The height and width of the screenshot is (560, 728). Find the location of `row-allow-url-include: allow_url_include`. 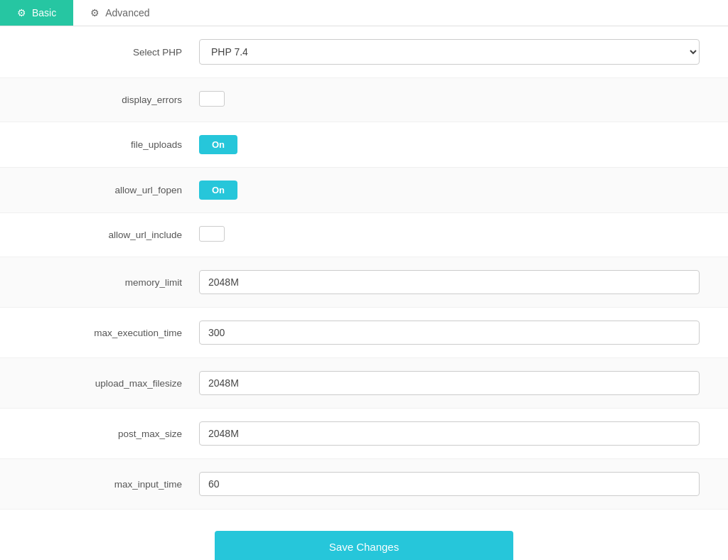

row-allow-url-include: allow_url_include is located at coordinates (364, 235).